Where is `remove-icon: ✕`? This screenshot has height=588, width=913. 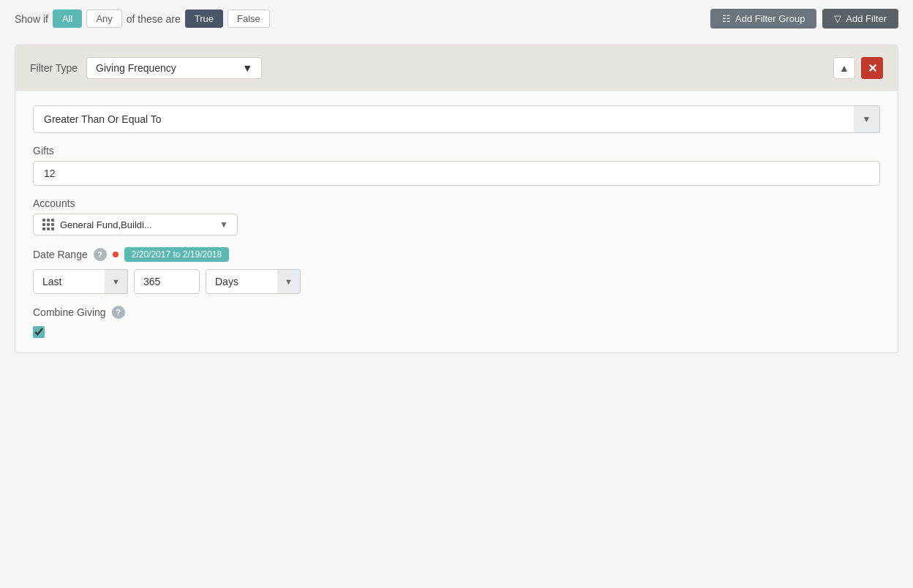
remove-icon: ✕ is located at coordinates (872, 69).